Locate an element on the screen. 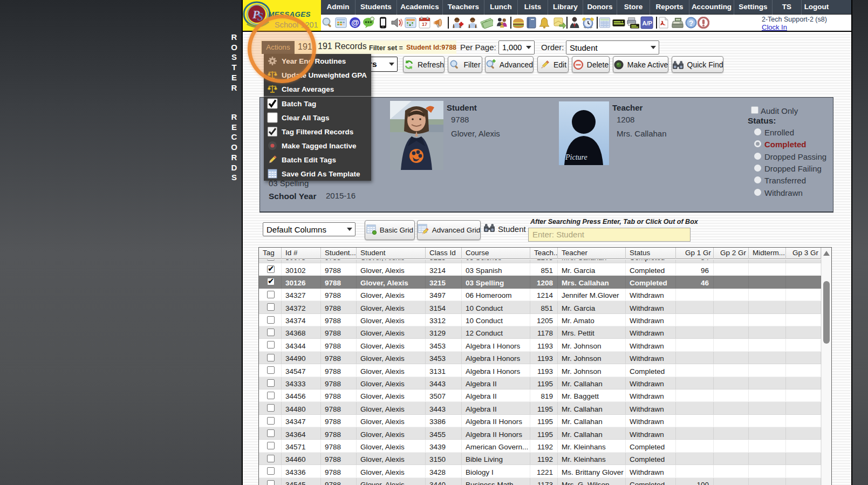 The image size is (868, 485). grid-row-34456: 344569788Glover, Alexis3507Algebra II819… is located at coordinates (540, 396).